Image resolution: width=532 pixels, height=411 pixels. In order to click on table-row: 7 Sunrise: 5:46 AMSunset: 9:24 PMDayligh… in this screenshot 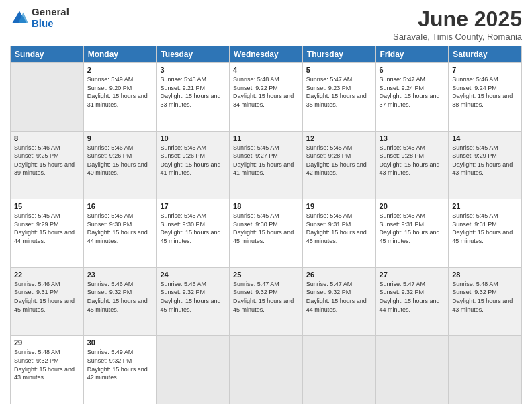, I will do `click(485, 97)`.